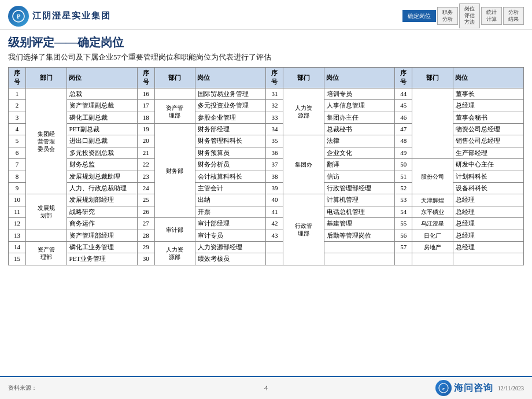 This screenshot has width=532, height=399. What do you see at coordinates (19, 16) in the screenshot?
I see `svg-text: P` at bounding box center [19, 16].